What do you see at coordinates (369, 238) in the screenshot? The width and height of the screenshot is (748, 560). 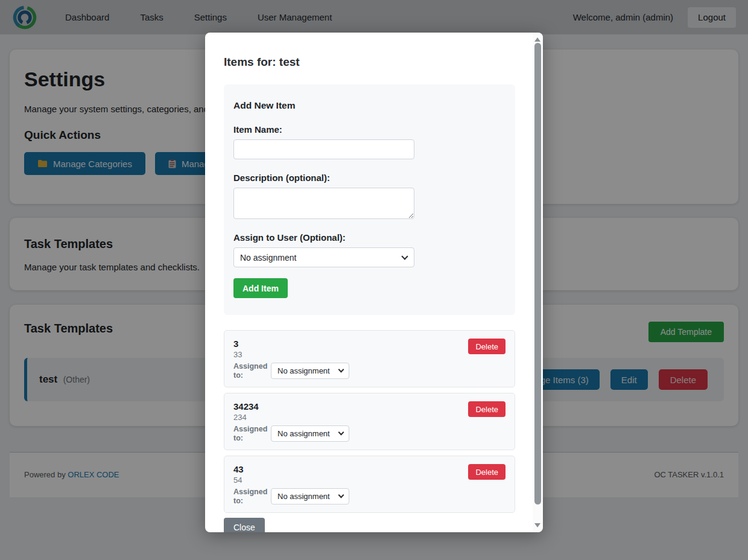 I see `assign-user-label: Assign to User (Optional):` at bounding box center [369, 238].